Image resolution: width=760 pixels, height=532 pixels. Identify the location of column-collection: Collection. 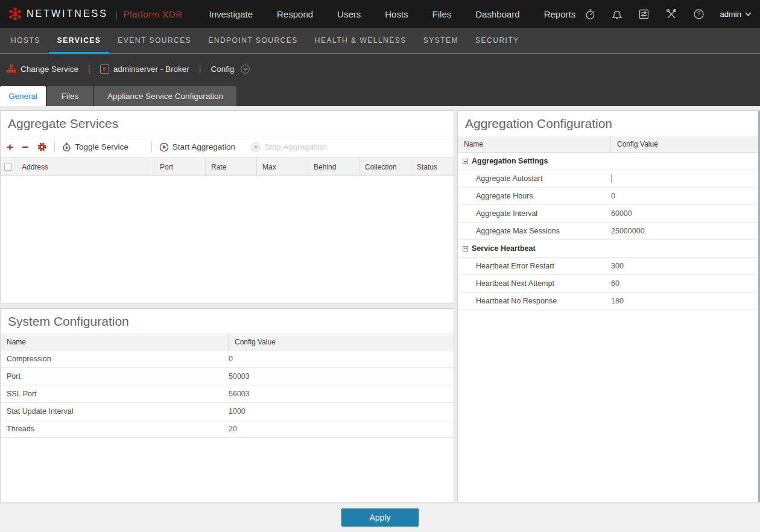
(385, 166).